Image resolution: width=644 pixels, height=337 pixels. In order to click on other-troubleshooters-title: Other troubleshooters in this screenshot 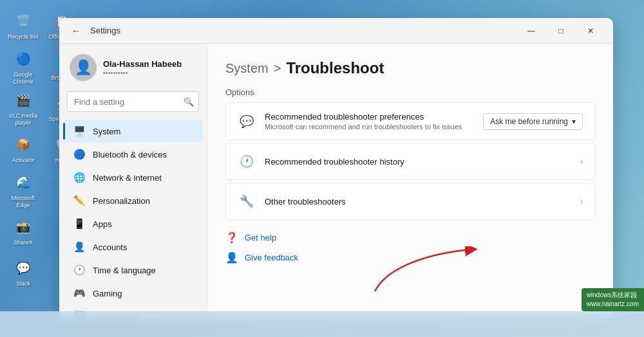, I will do `click(418, 202)`.